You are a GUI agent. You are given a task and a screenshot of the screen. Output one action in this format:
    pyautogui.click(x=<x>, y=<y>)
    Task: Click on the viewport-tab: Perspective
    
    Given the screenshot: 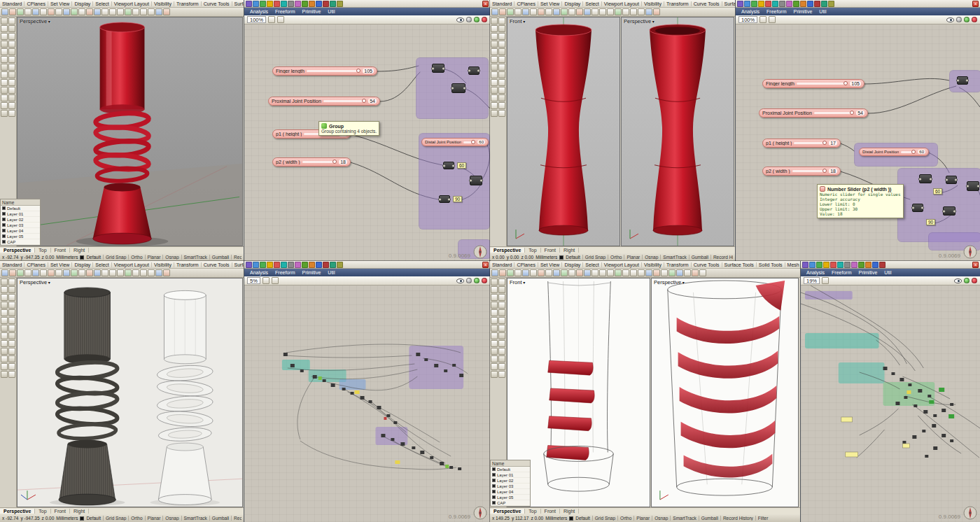 What is the action you would take?
    pyautogui.click(x=18, y=511)
    